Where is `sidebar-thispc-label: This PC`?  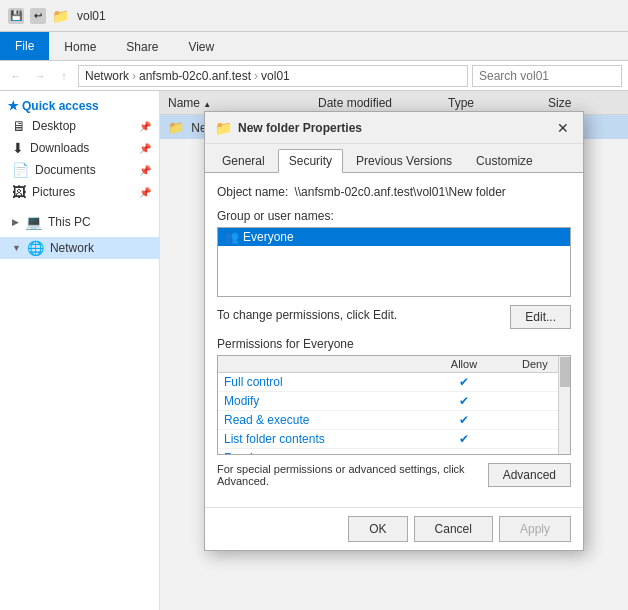 sidebar-thispc-label: This PC is located at coordinates (70, 222).